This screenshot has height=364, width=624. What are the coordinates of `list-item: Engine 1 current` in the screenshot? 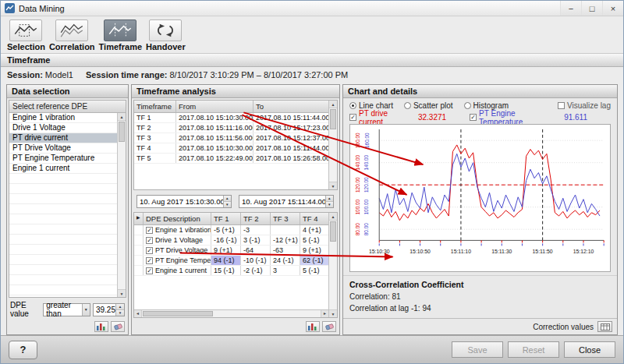 It's located at (63, 168).